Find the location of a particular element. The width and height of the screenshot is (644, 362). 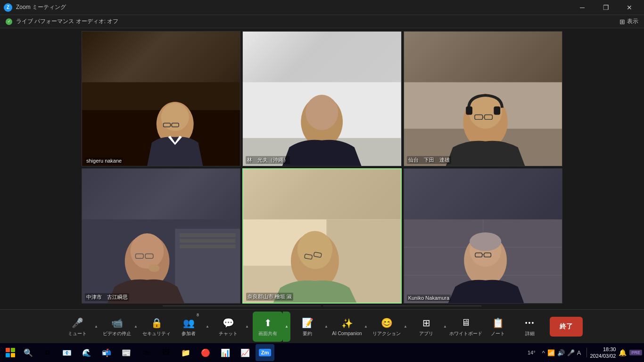

video-button: 📹 ビデオの停止 is located at coordinates (117, 327).